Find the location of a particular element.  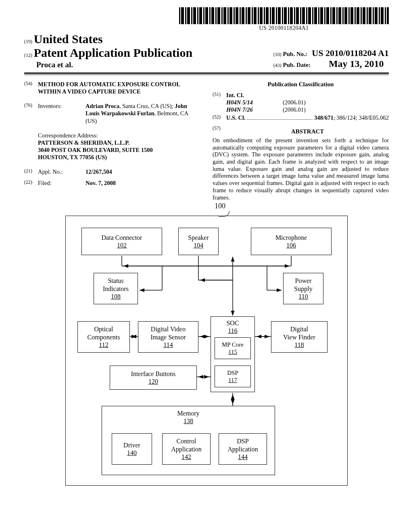

barcode-text: US 20100118204A1 is located at coordinates (284, 28).